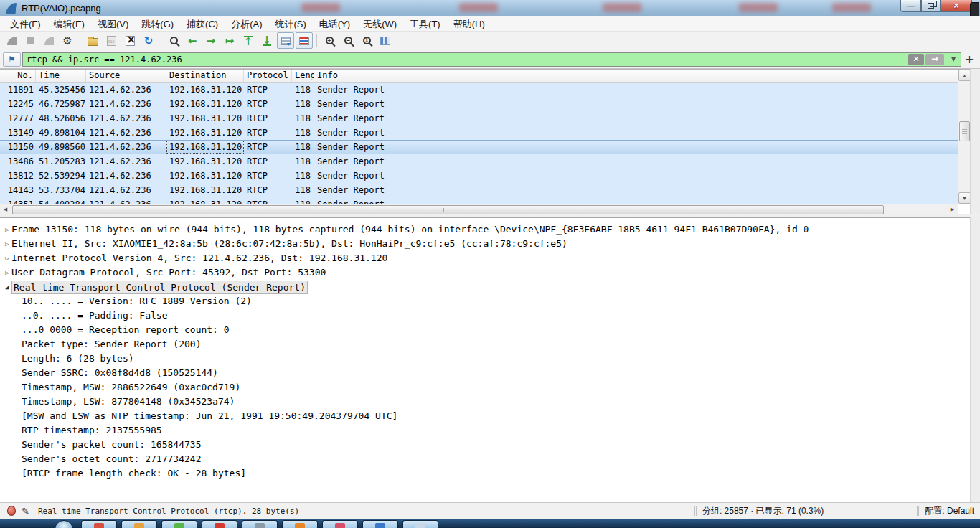 The image size is (980, 528). Describe the element at coordinates (11, 60) in the screenshot. I see `filter-bookmark-button: ⚑` at that location.